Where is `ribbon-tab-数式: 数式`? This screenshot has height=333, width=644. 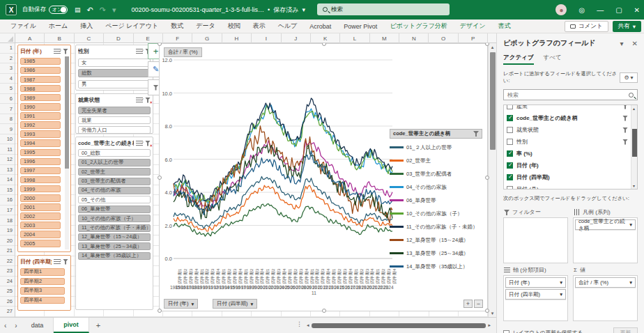 ribbon-tab-数式: 数式 is located at coordinates (177, 26).